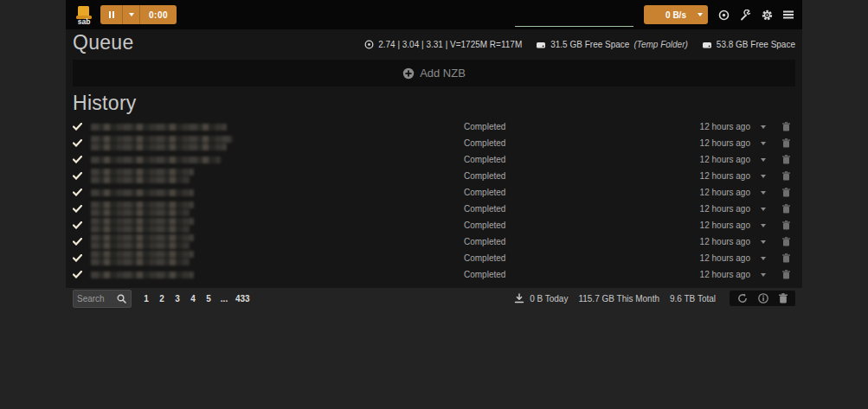  I want to click on page-button: 2, so click(162, 298).